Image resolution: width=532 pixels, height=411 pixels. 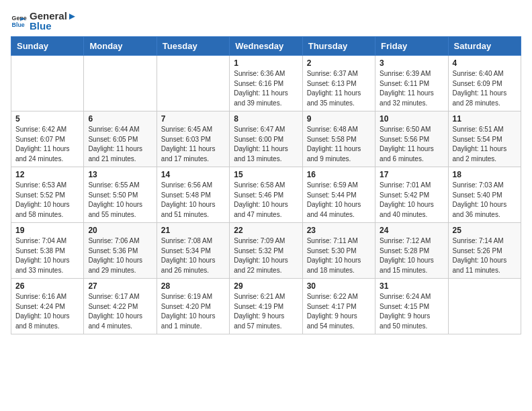 I want to click on day-cell: 4Sunrise: 6:40 AM Sunset: 6:09 PM Daylig…, so click(x=484, y=83).